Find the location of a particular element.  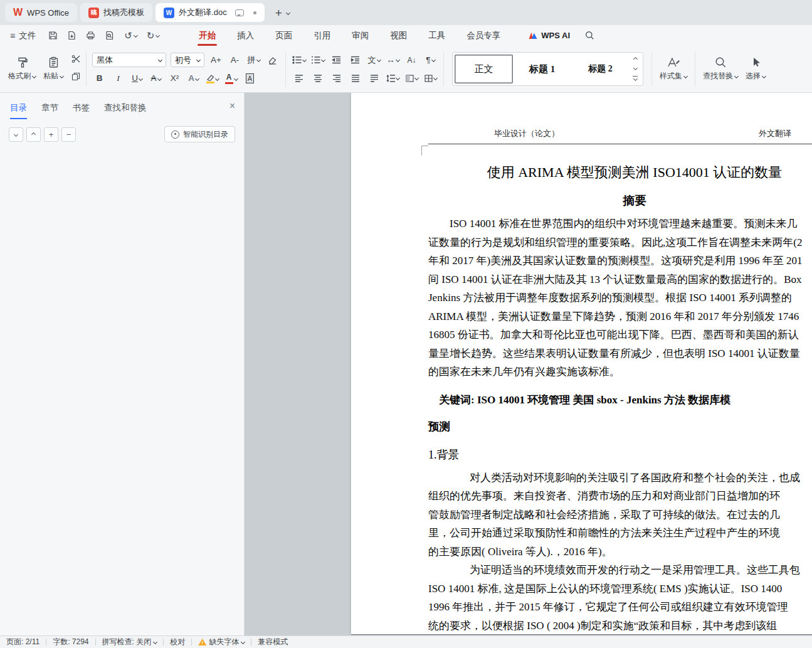

redo-button: ↻ is located at coordinates (153, 36).